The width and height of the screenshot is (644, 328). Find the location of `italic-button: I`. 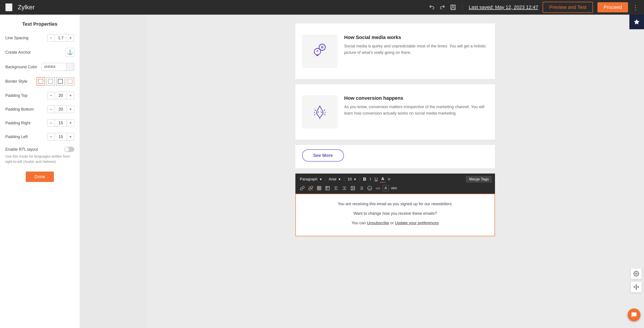

italic-button: I is located at coordinates (370, 179).